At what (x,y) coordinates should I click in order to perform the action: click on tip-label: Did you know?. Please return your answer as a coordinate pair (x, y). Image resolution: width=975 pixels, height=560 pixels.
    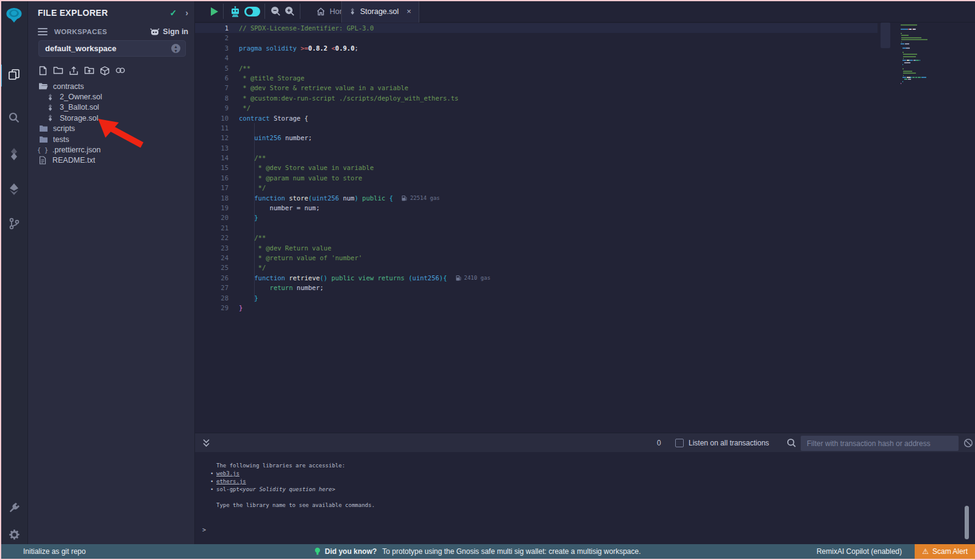
    Looking at the image, I should click on (351, 551).